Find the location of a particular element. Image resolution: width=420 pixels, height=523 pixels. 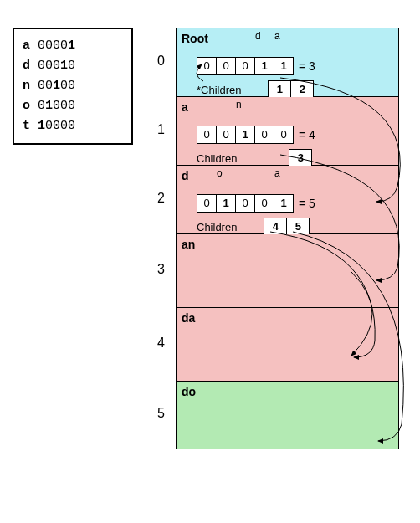

node-title: Root is located at coordinates (288, 38).